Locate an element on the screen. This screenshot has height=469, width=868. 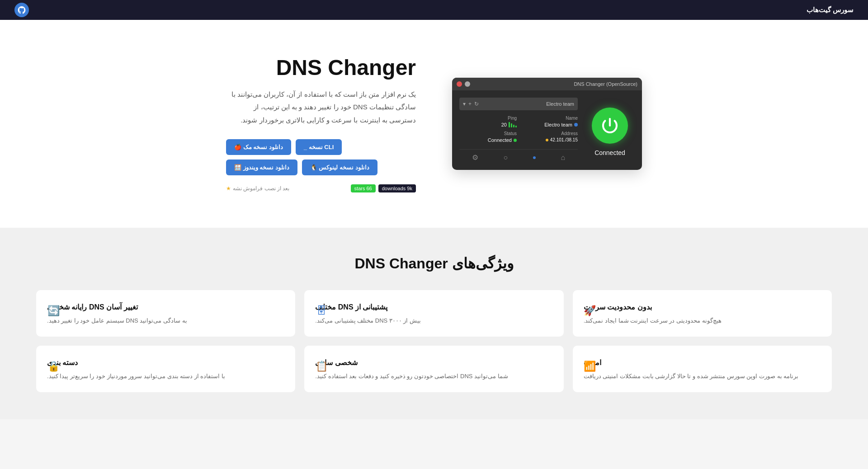
address-dot is located at coordinates (547, 140).